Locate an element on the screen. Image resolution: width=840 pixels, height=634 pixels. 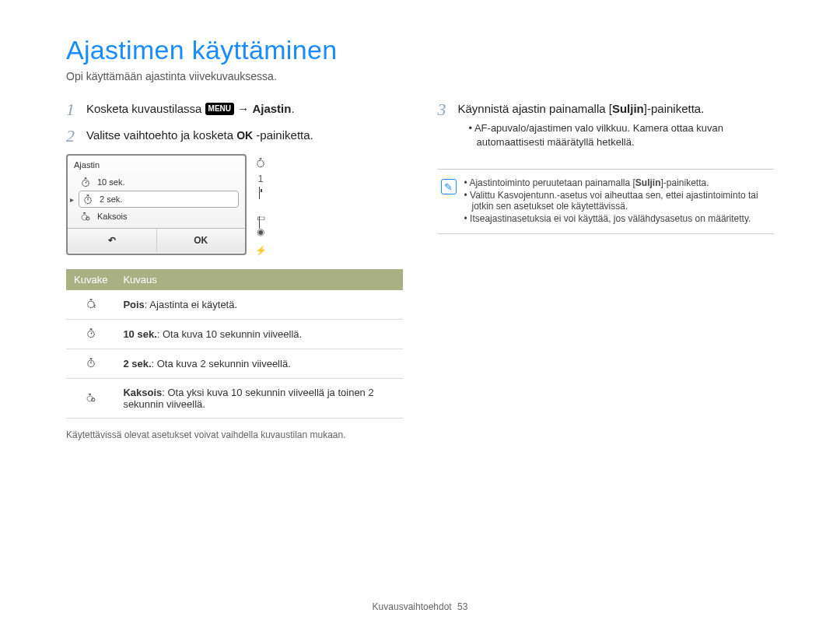
timer-option-double: Kaksois is located at coordinates (159, 216).